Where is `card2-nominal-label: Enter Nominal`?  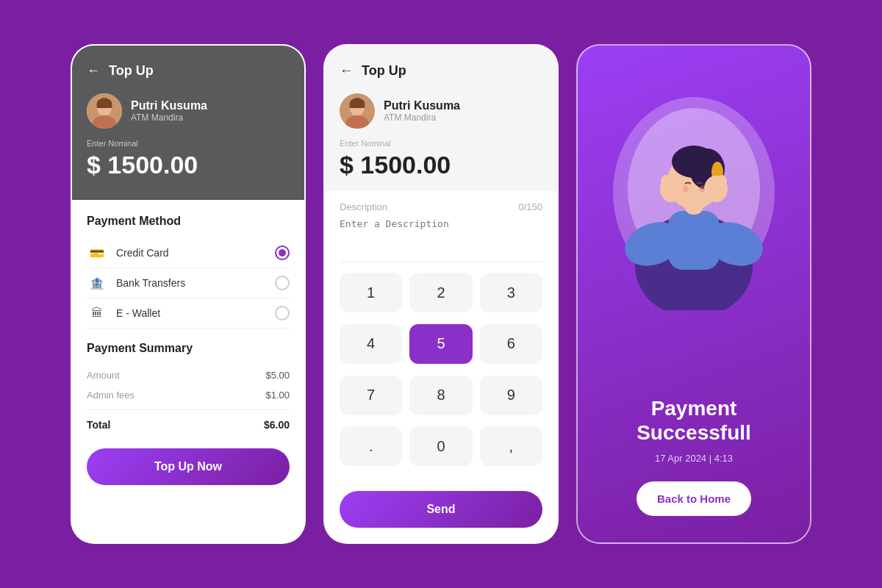 card2-nominal-label: Enter Nominal is located at coordinates (441, 143).